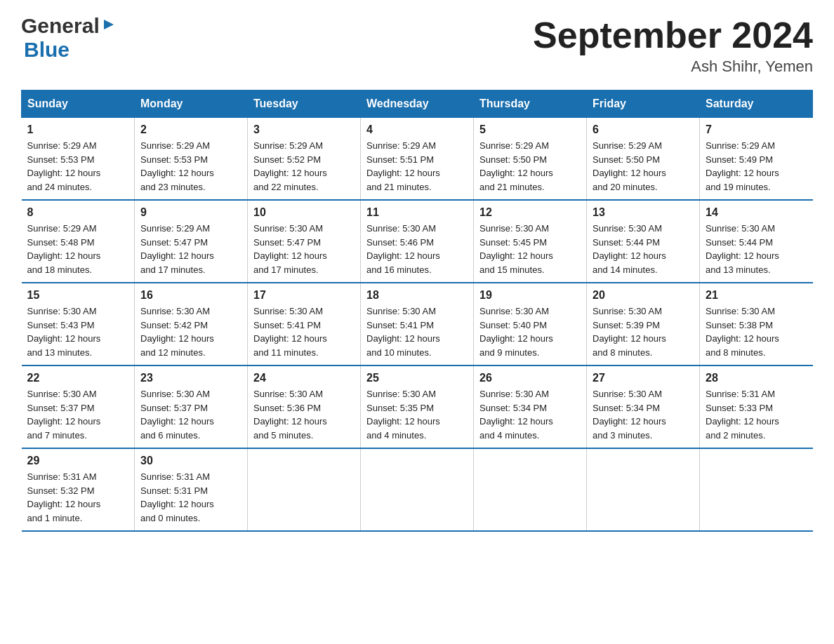 The image size is (834, 644). I want to click on calendar-cell: 17 Sunrise: 5:30 AM Sunset: 5:41 PM Dayl…, so click(305, 324).